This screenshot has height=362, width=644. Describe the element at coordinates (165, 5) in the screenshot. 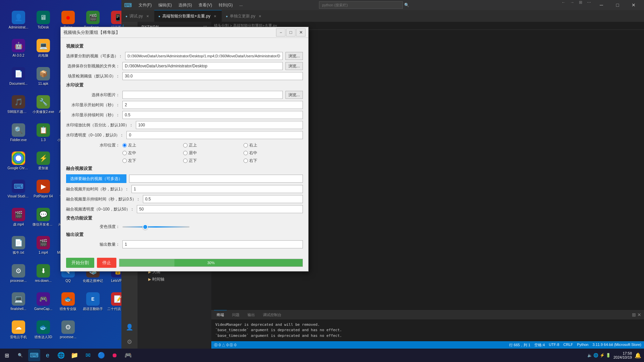

I see `menu-edit: 编辑(E)` at that location.